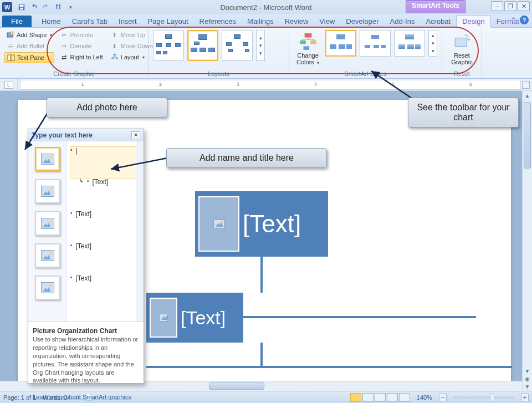 The height and width of the screenshot is (403, 532). Describe the element at coordinates (29, 46) in the screenshot. I see `add-bullet-button: ☰Add Bullet` at that location.